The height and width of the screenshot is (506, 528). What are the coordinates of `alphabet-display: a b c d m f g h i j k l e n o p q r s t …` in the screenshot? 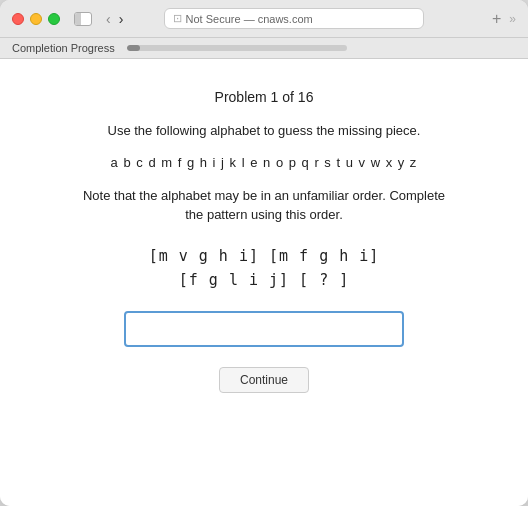 It's located at (264, 162).